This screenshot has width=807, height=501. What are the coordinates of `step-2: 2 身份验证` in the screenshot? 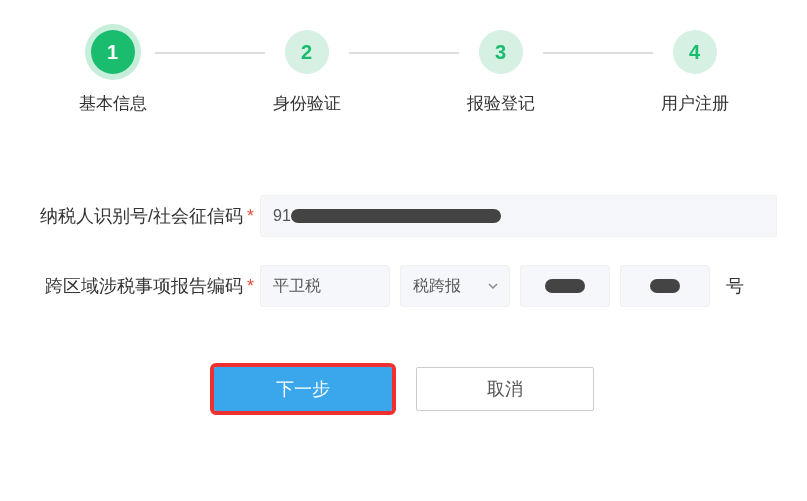 It's located at (307, 72).